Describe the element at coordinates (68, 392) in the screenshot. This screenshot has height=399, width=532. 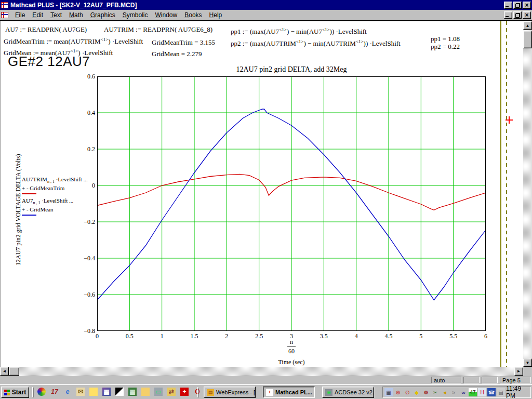
I see `internet-explorer-icon: e` at that location.